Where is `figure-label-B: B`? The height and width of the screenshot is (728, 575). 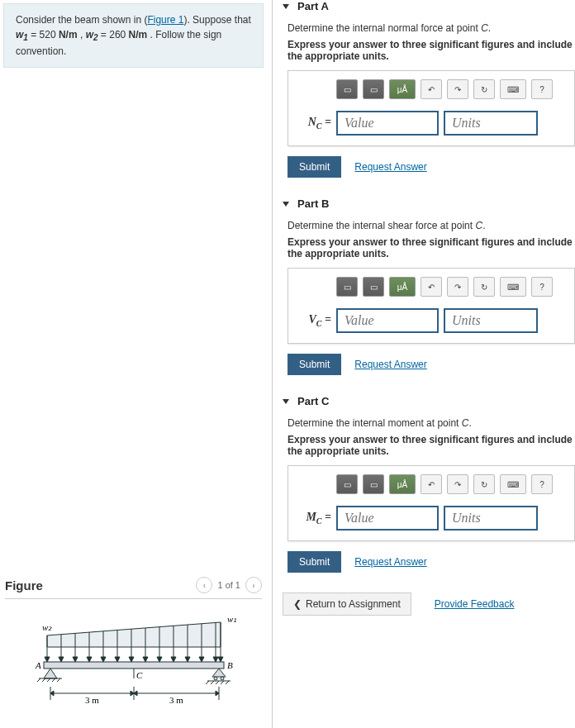 figure-label-B: B is located at coordinates (230, 665).